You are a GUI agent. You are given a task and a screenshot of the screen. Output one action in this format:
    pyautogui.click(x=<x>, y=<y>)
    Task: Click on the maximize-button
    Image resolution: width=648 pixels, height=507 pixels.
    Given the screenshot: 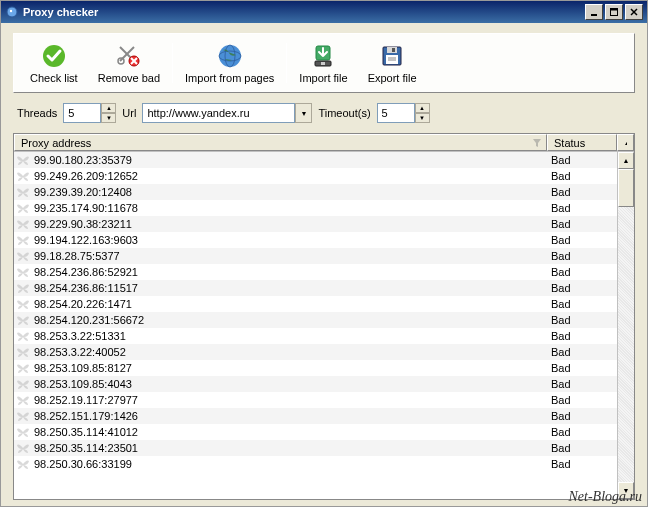 What is the action you would take?
    pyautogui.click(x=614, y=12)
    